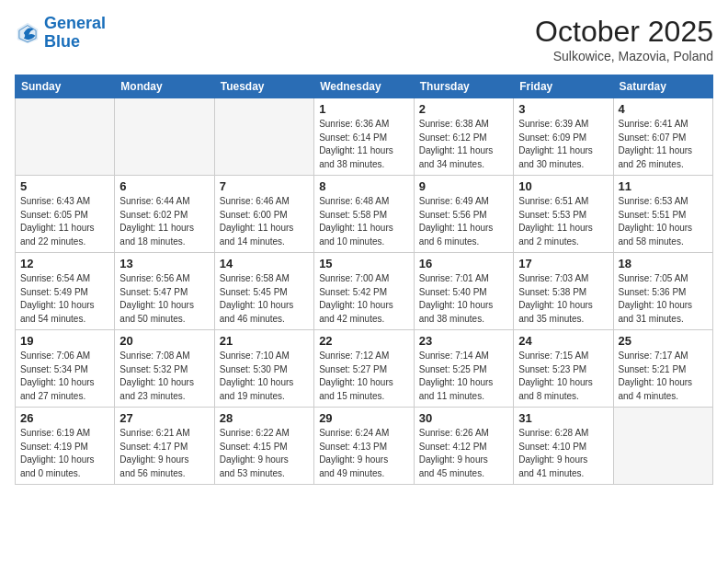 Image resolution: width=728 pixels, height=563 pixels. I want to click on day-number: 23, so click(463, 340).